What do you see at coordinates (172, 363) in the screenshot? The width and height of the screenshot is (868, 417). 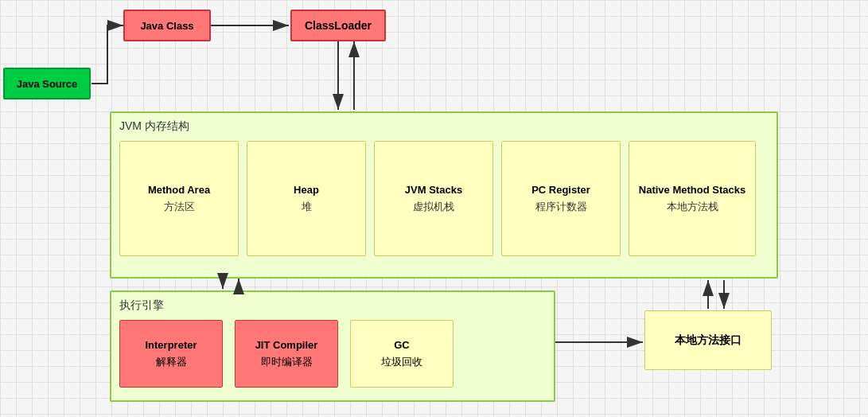 I see `interpreter-zh: 解释器` at bounding box center [172, 363].